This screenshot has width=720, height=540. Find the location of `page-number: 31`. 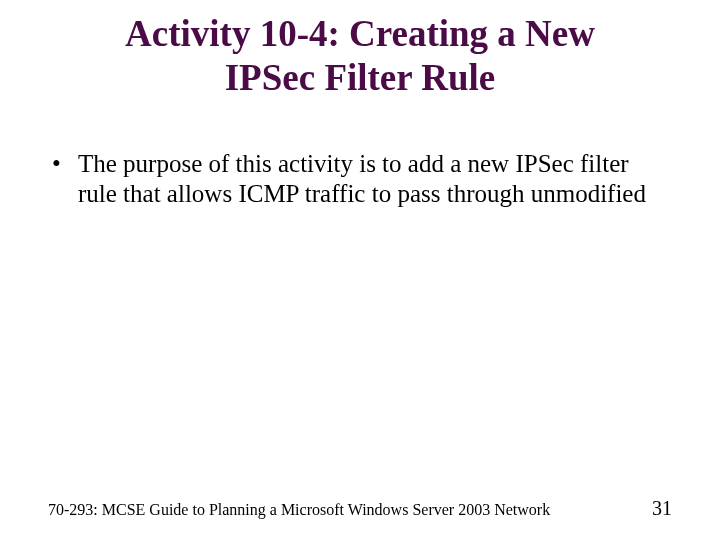

page-number: 31 is located at coordinates (662, 508).